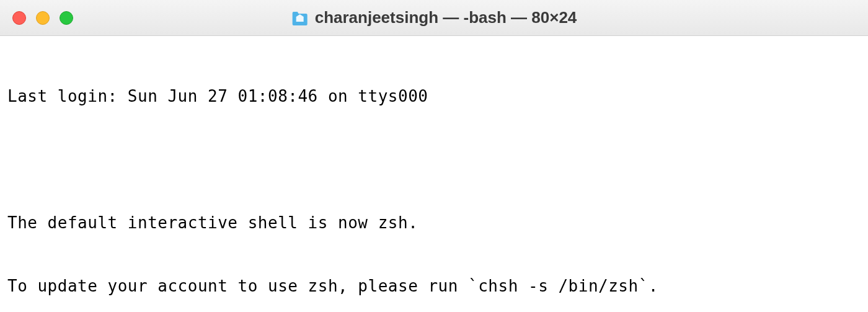  Describe the element at coordinates (435, 286) in the screenshot. I see `terminal-line: To update your account to use zsh, pleas…` at that location.